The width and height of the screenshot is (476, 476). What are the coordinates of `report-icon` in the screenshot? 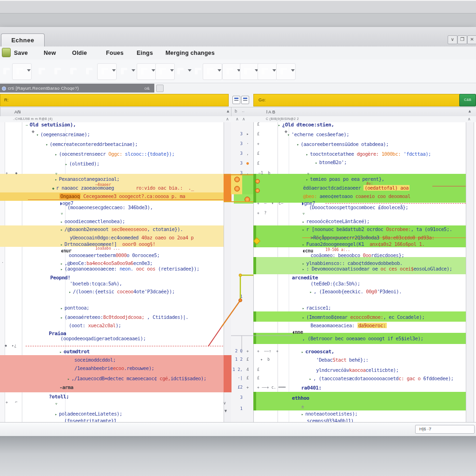 It's located at (247, 71).